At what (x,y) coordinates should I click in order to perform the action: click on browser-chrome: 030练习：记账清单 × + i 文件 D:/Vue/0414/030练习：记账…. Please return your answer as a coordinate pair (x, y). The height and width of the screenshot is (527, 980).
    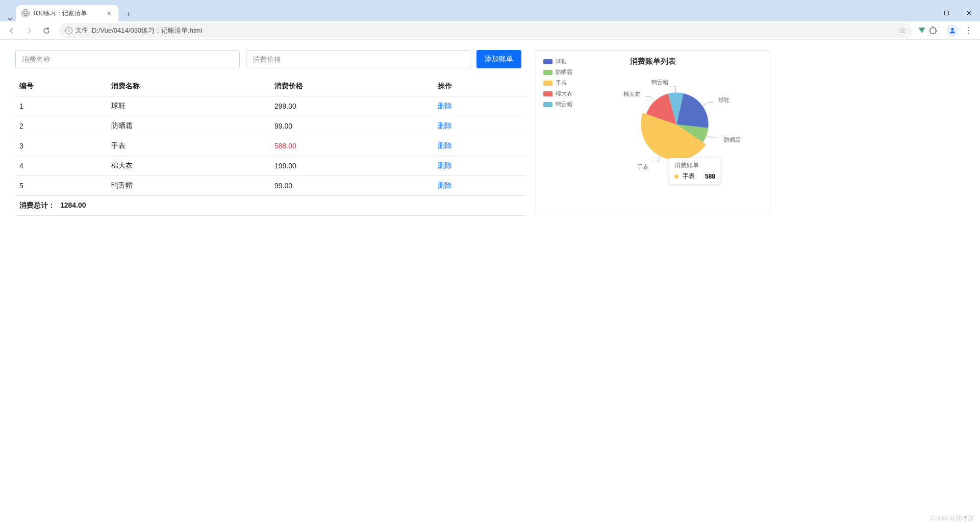
    Looking at the image, I should click on (490, 20).